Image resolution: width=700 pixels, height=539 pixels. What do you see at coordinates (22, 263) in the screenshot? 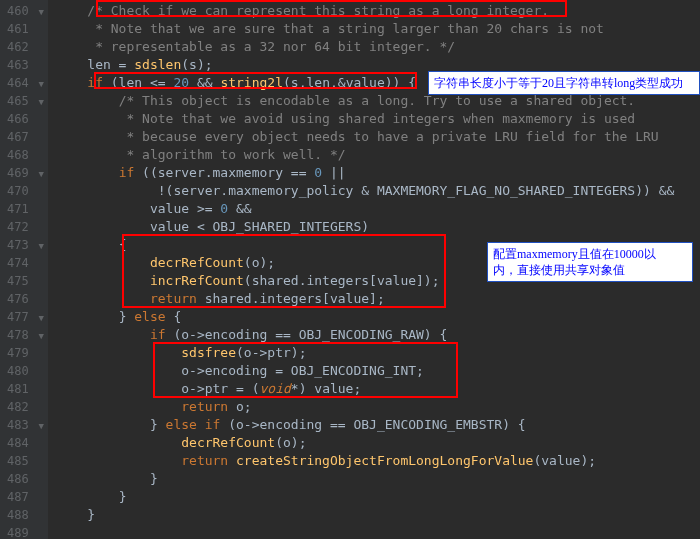
I see `gutter-line: 474` at bounding box center [22, 263].